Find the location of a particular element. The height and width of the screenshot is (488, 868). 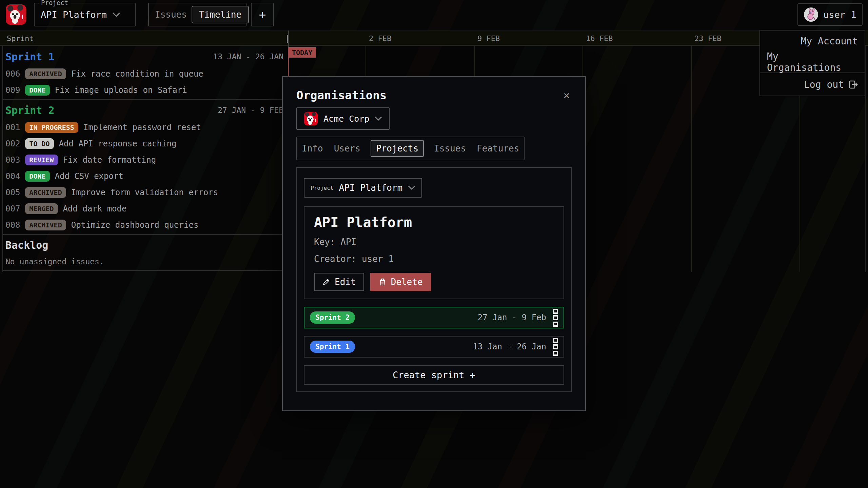

menu-item-log-out: Log out is located at coordinates (812, 84).